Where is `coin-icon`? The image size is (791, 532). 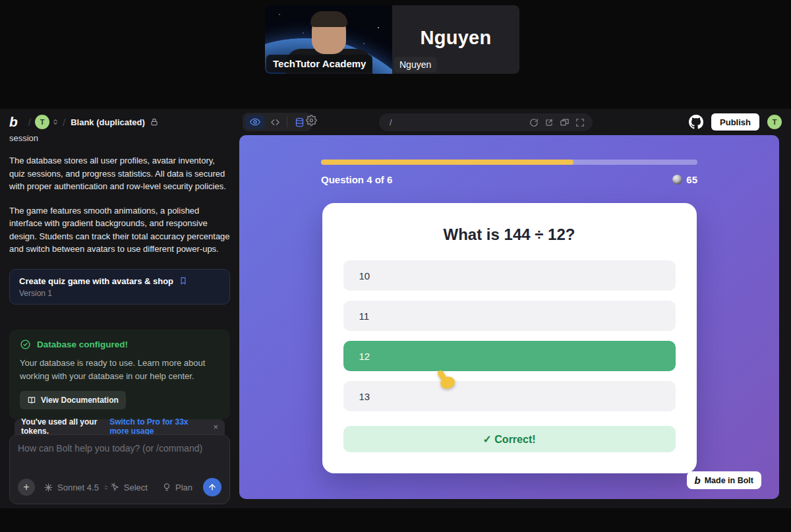 coin-icon is located at coordinates (678, 179).